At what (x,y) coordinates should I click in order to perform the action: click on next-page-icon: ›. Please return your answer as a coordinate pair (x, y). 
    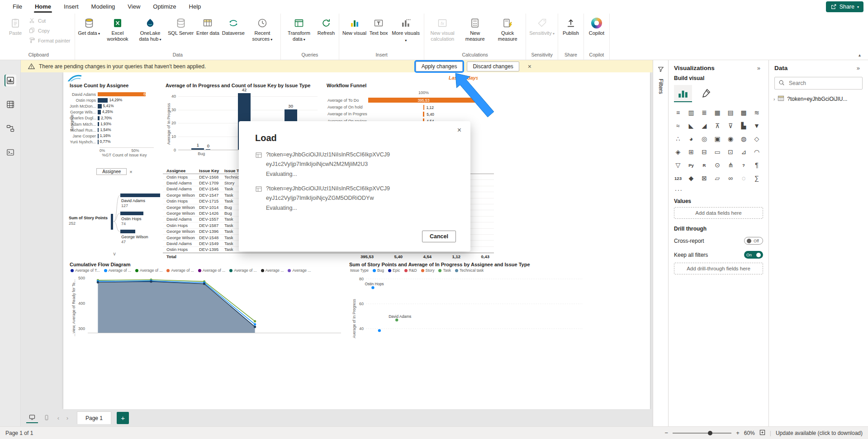
    Looking at the image, I should click on (67, 418).